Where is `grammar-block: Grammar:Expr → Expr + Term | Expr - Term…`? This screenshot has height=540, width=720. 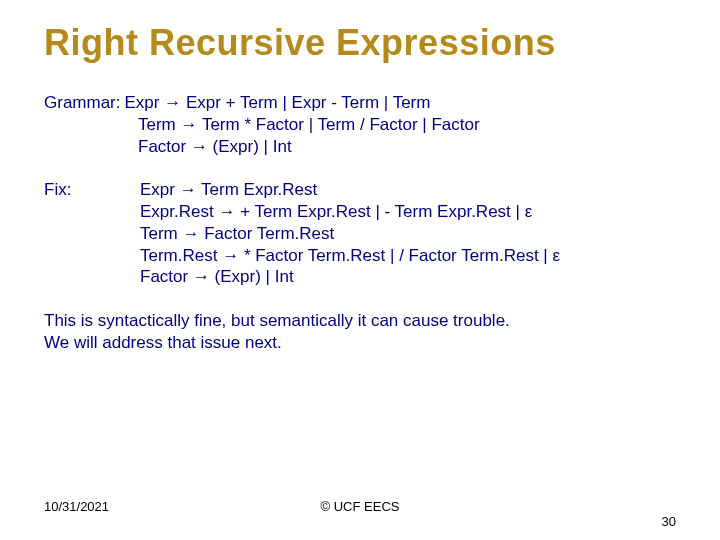
grammar-block: Grammar:Expr → Expr + Term | Expr - Term… is located at coordinates (360, 124).